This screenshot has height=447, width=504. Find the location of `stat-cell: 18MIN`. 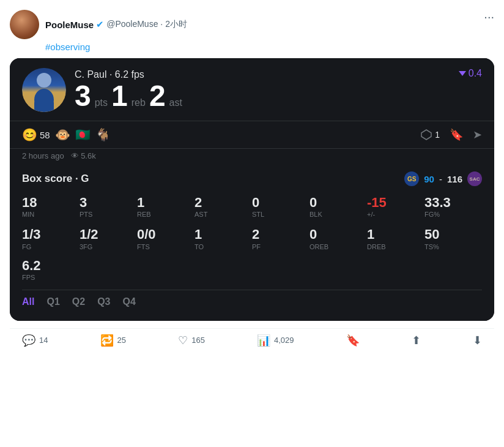

stat-cell: 18MIN is located at coordinates (51, 206).